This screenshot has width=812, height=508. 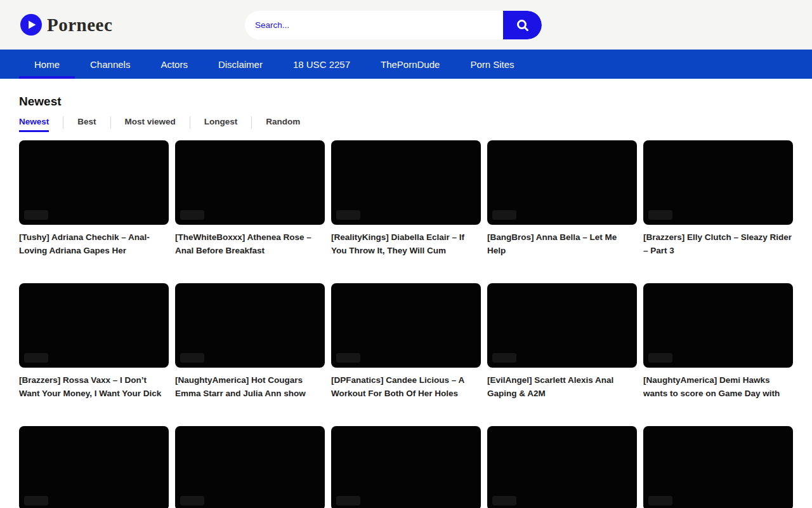 What do you see at coordinates (562, 199) in the screenshot?
I see `video-card: [BangBros] Anna Bella – Let Me Help` at bounding box center [562, 199].